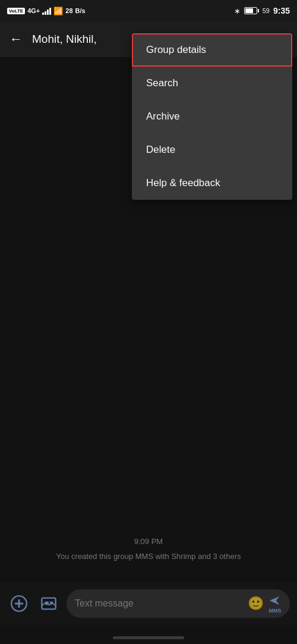 The image size is (297, 644). I want to click on back-button: ←, so click(16, 39).